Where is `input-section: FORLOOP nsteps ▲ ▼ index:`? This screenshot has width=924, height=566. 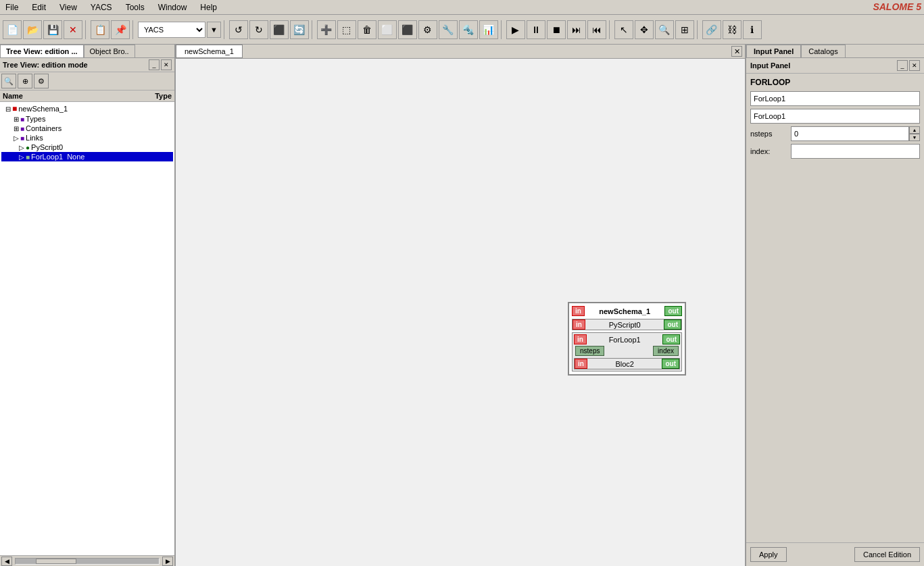 input-section: FORLOOP nsteps ▲ ▼ index: is located at coordinates (835, 120).